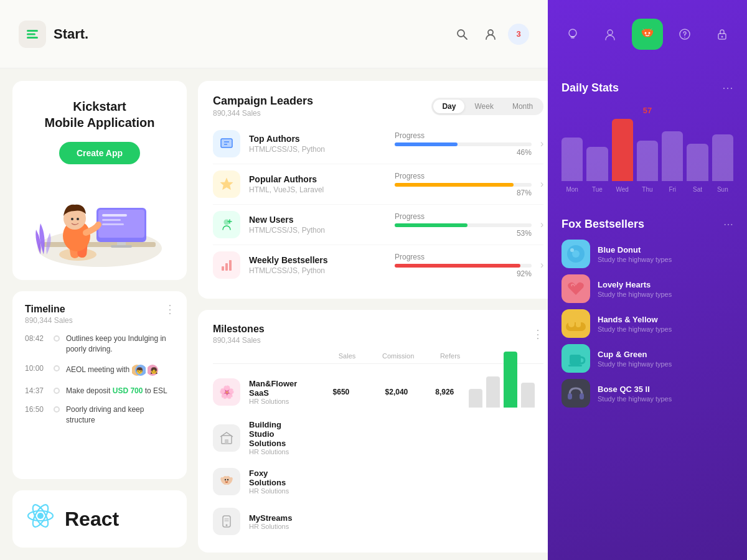 The width and height of the screenshot is (747, 560). What do you see at coordinates (100, 309) in the screenshot?
I see `timeline-title: Timeline` at bounding box center [100, 309].